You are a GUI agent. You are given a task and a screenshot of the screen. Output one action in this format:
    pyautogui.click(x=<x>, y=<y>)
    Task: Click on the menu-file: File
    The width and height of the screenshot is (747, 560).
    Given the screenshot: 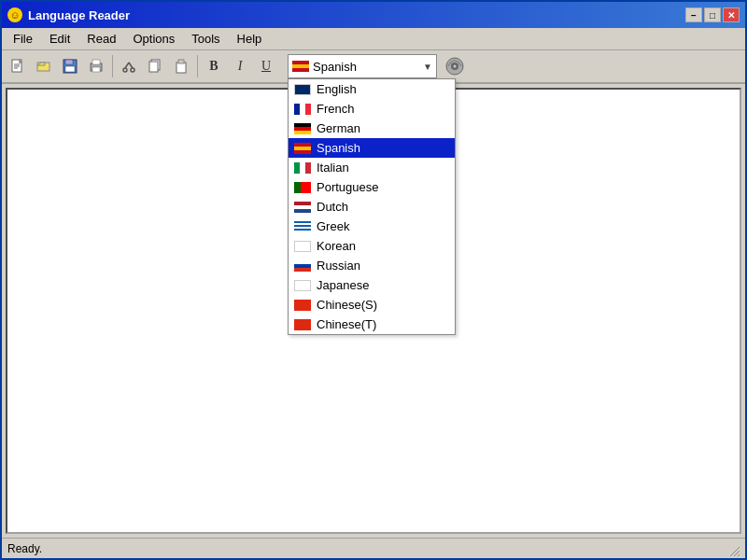 What is the action you would take?
    pyautogui.click(x=22, y=39)
    